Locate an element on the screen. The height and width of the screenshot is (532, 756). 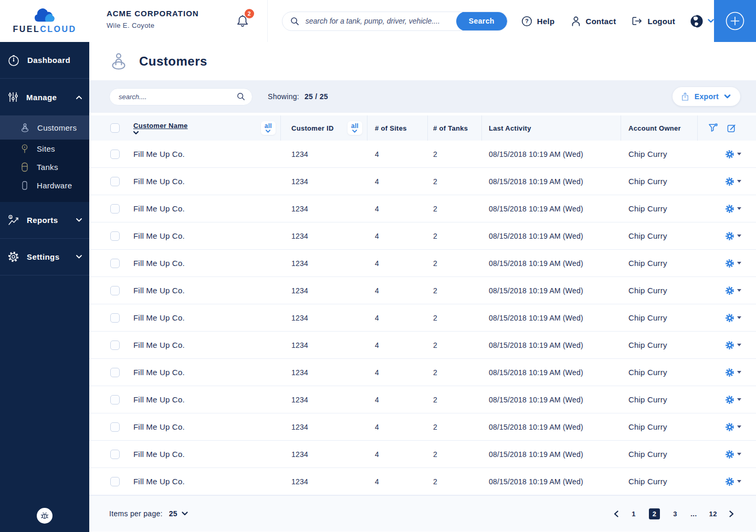
page-3: 3 is located at coordinates (675, 514).